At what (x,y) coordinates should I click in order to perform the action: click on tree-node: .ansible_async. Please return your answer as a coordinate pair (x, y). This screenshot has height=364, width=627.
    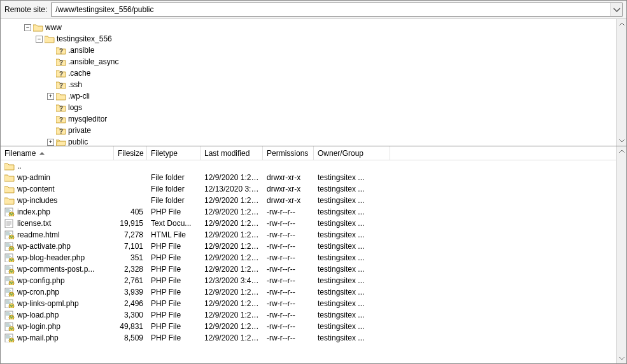
    Looking at the image, I should click on (309, 62).